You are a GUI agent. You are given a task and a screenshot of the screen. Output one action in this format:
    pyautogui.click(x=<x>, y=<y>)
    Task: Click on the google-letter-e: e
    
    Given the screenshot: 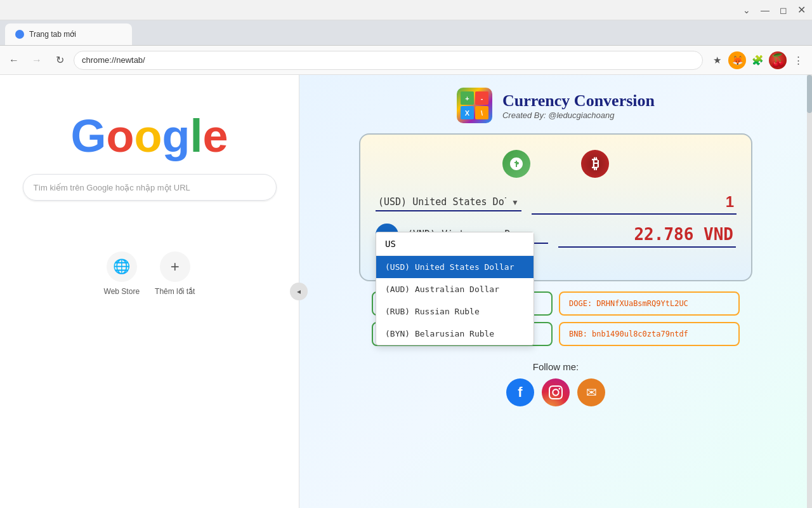 What is the action you would take?
    pyautogui.click(x=215, y=136)
    